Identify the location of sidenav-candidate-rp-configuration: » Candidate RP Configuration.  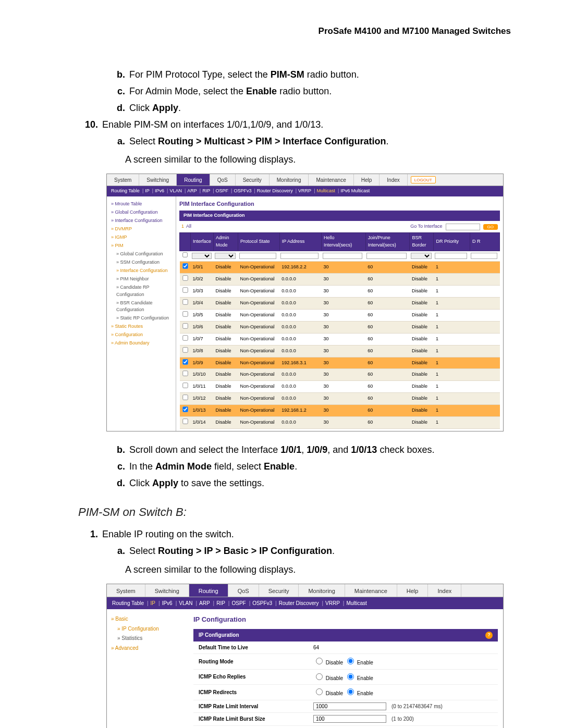
(142, 291).